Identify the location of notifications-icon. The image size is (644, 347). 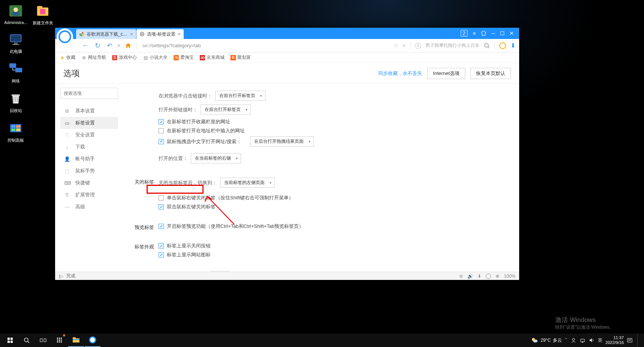
(630, 340).